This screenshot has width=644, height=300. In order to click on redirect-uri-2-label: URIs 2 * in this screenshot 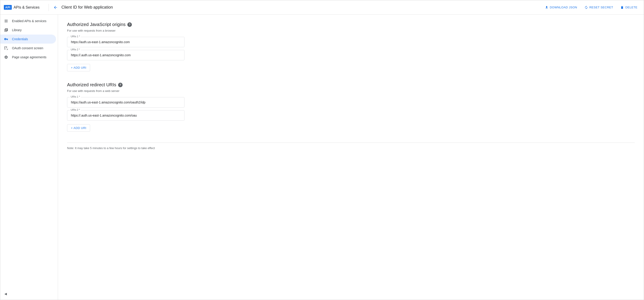, I will do `click(75, 110)`.